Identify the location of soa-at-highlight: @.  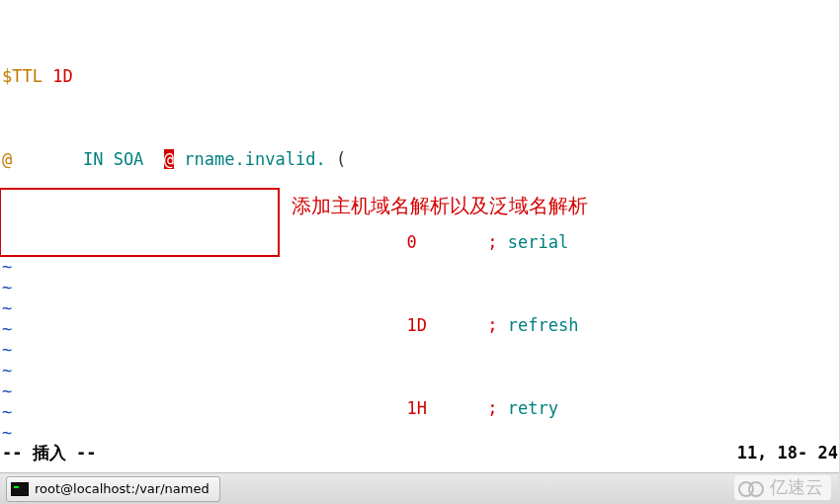
(169, 159).